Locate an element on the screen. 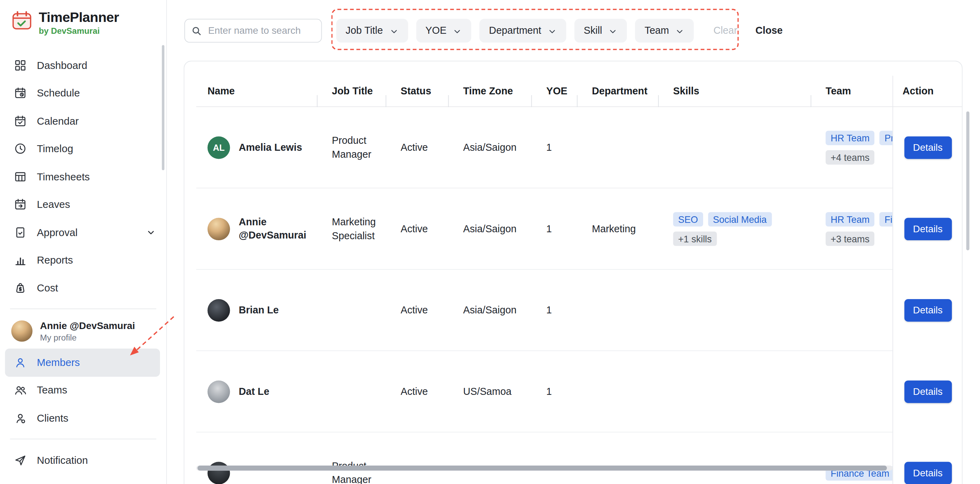  more-teams-chip: +3 teams is located at coordinates (850, 239).